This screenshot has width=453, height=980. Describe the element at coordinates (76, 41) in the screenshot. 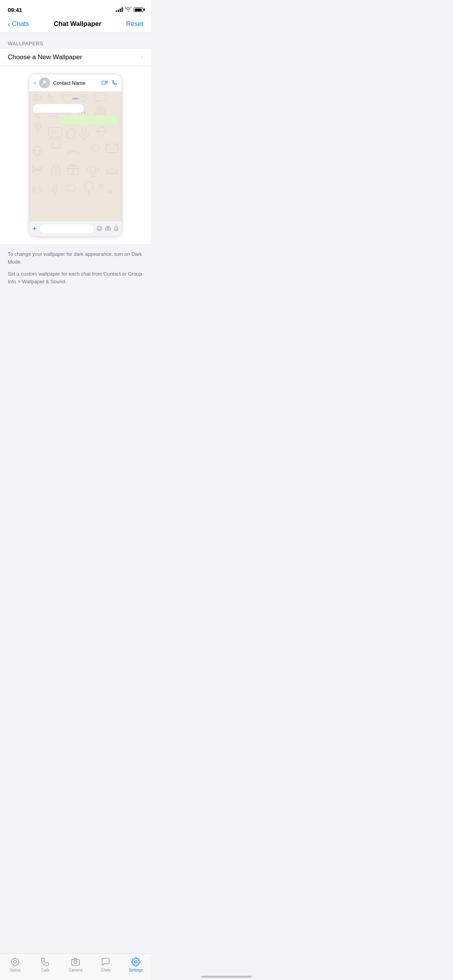

I see `wallpapers-section-header: WALLPAPERS` at that location.